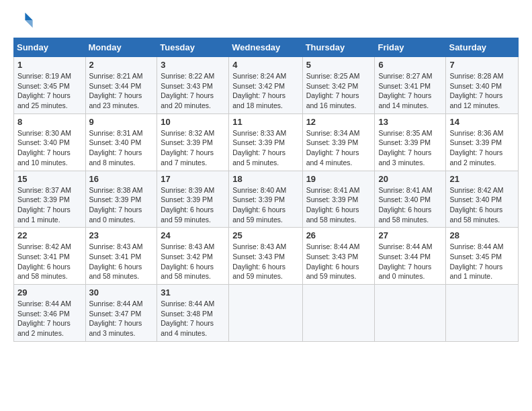  What do you see at coordinates (339, 122) in the screenshot?
I see `day-number: 12` at bounding box center [339, 122].